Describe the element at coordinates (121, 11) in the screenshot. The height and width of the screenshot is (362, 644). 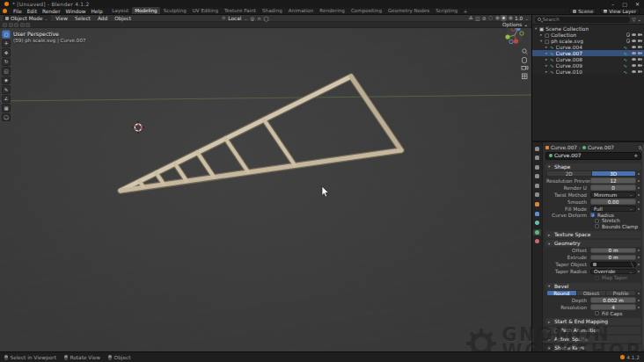
I see `workspace-tab-layout: Layout` at that location.